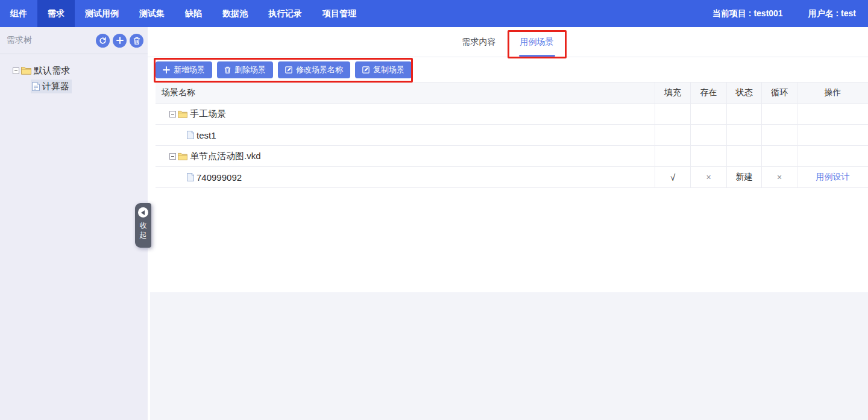 The width and height of the screenshot is (868, 420). I want to click on tree-item-label: 默认需求, so click(52, 71).